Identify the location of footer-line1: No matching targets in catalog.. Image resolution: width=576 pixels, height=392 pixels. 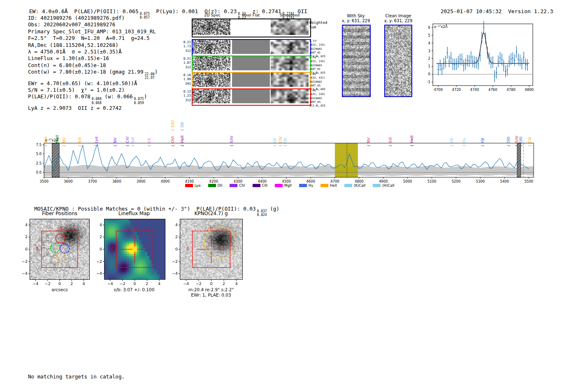
(77, 377).